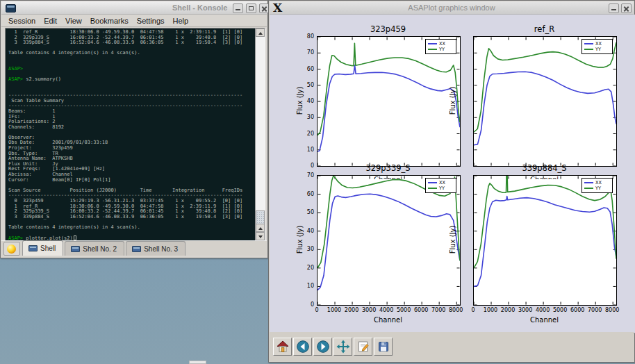 The height and width of the screenshot is (364, 635). What do you see at coordinates (134, 8) in the screenshot?
I see `konsole-titlebar: Shell - Konsole` at bounding box center [134, 8].